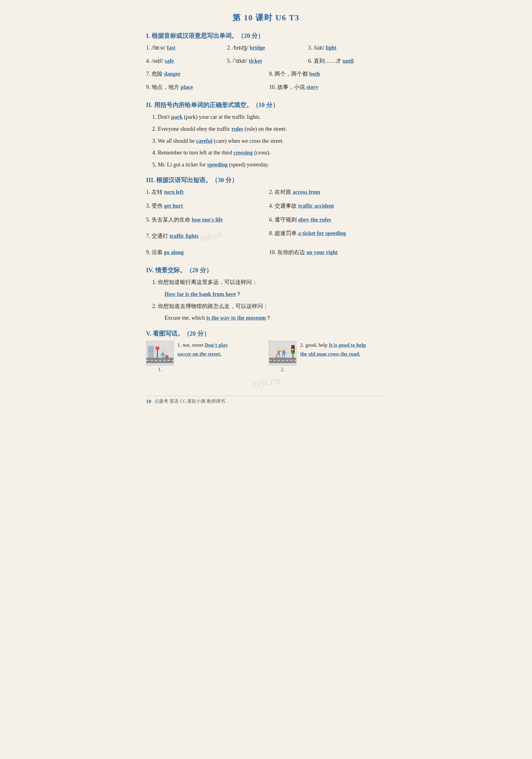  Describe the element at coordinates (266, 282) in the screenshot. I see `item-IV-intro1: 1. 你想知道银行离这里多远，可以这样问：` at that location.